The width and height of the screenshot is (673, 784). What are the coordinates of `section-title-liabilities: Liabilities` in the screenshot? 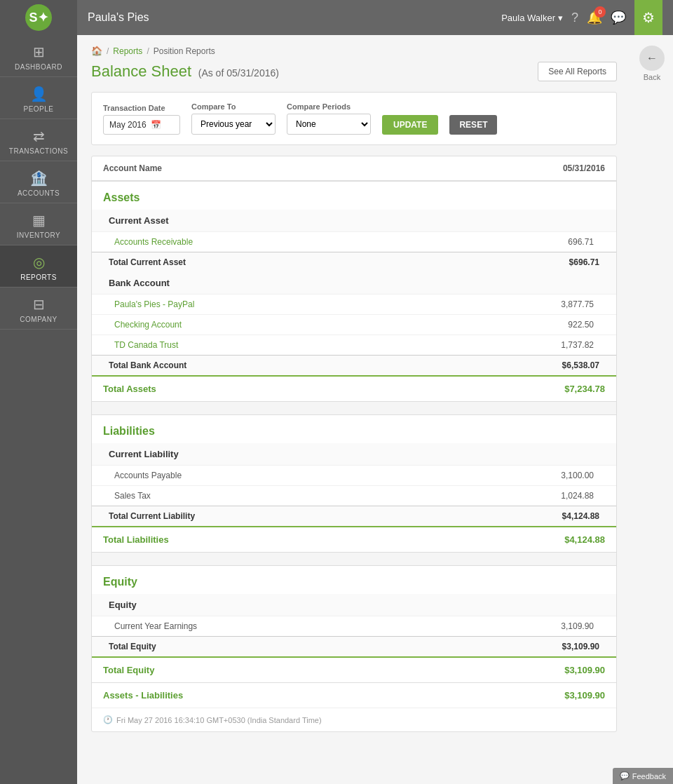 It's located at (354, 429).